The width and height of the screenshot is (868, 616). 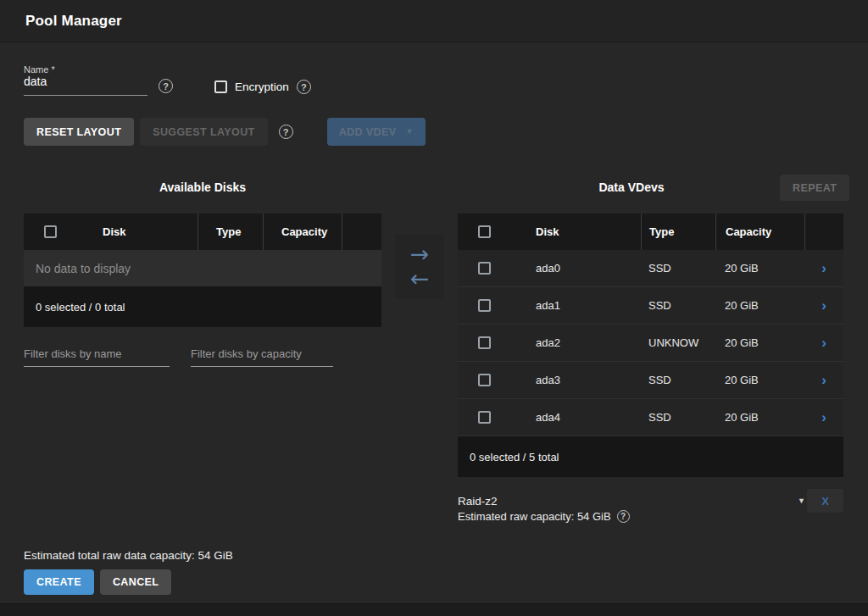 What do you see at coordinates (97, 358) in the screenshot?
I see `filter-by-name-input` at bounding box center [97, 358].